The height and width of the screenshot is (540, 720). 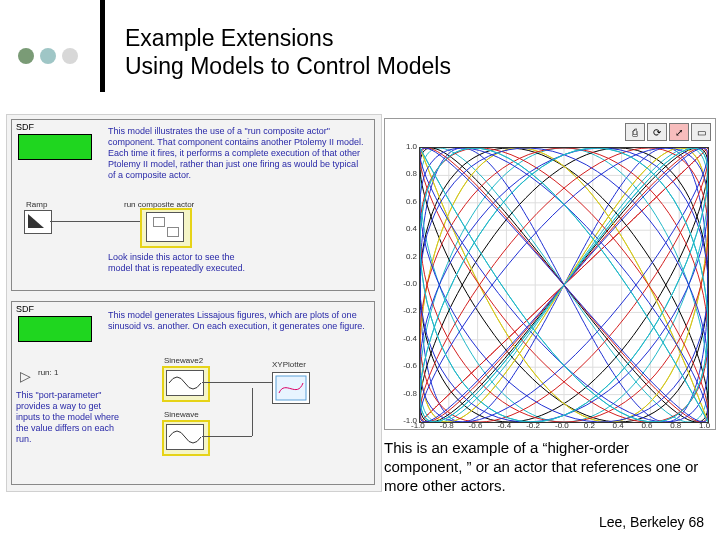 What do you see at coordinates (26, 376) in the screenshot?
I see `run-port-icon: ▷` at bounding box center [26, 376].